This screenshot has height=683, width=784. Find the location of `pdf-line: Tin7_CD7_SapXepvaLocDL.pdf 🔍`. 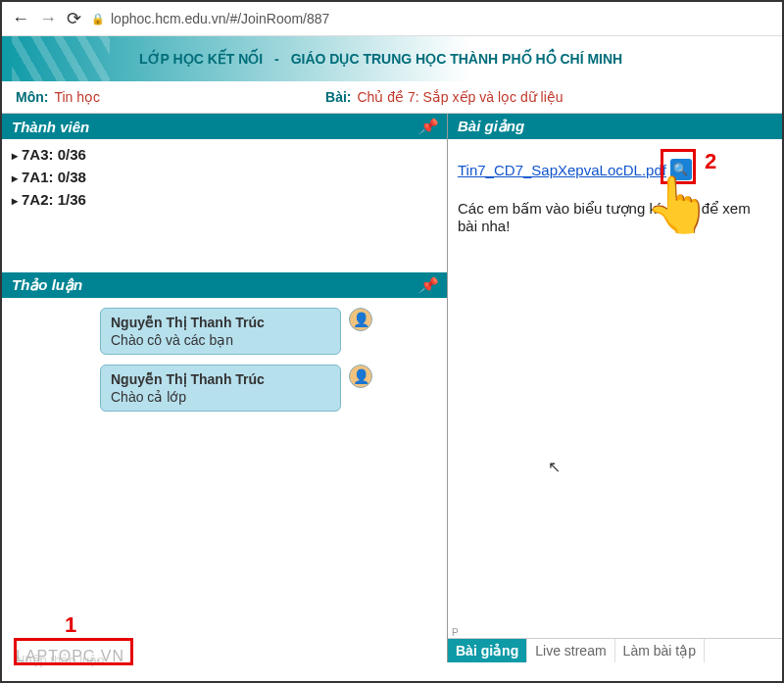

pdf-line: Tin7_CD7_SapXepvaLocDL.pdf 🔍 is located at coordinates (615, 170).